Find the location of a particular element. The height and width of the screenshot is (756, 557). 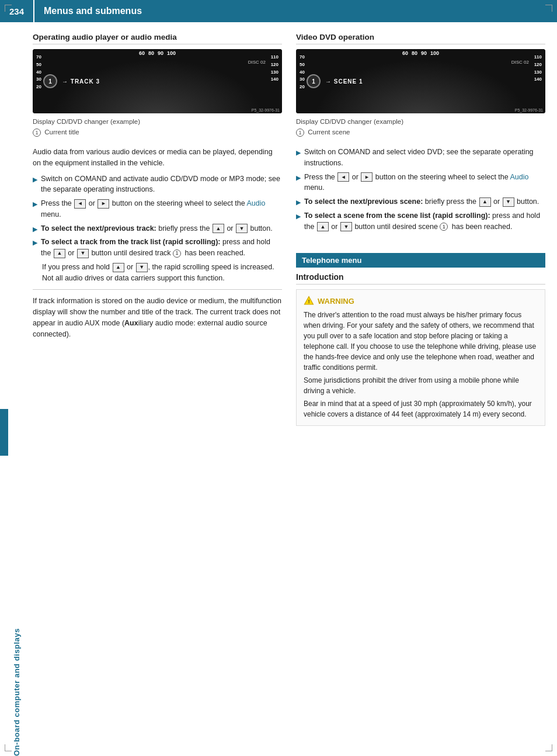

left-gauge-nums: 7050403020 is located at coordinates (39, 72).